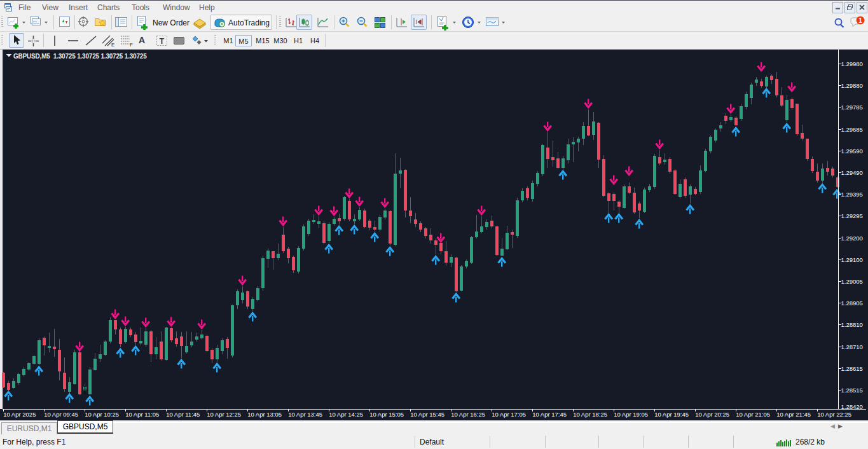 Image resolution: width=868 pixels, height=449 pixels. What do you see at coordinates (753, 415) in the screenshot?
I see `svg-text: 10 Apr 21:05` at bounding box center [753, 415].